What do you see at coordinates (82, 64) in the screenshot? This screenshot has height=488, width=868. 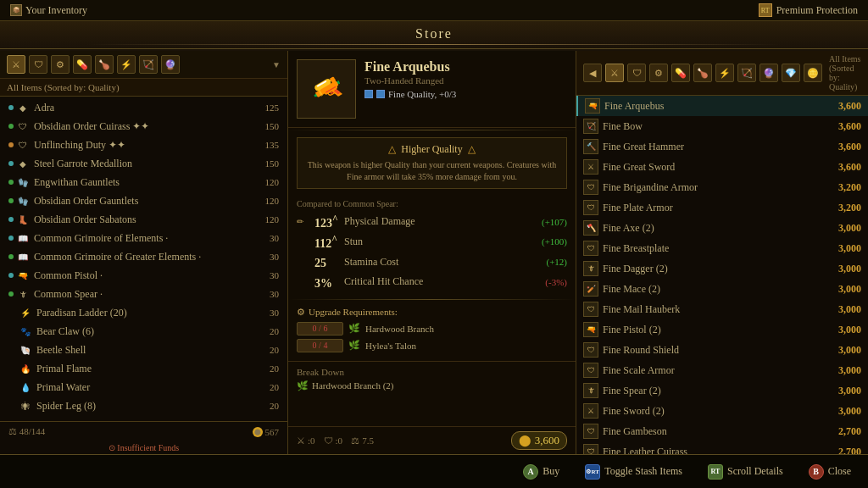 I see `filter-misc-btn: 💊` at bounding box center [82, 64].